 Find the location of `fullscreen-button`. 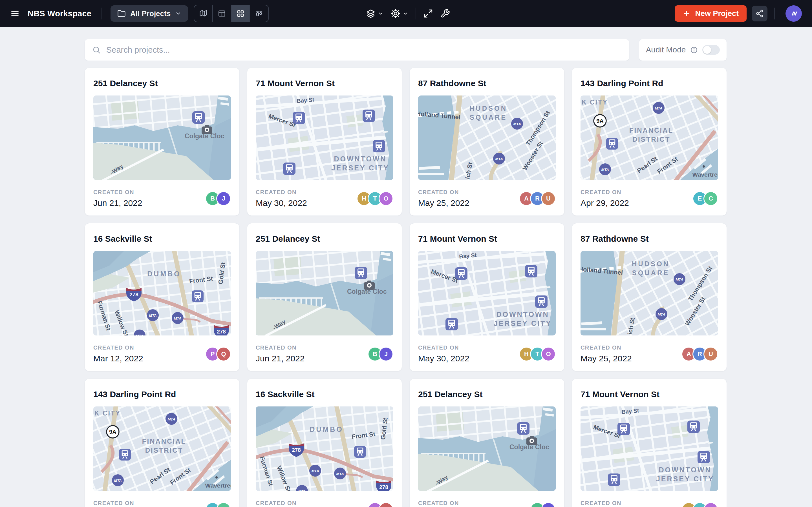

fullscreen-button is located at coordinates (428, 13).